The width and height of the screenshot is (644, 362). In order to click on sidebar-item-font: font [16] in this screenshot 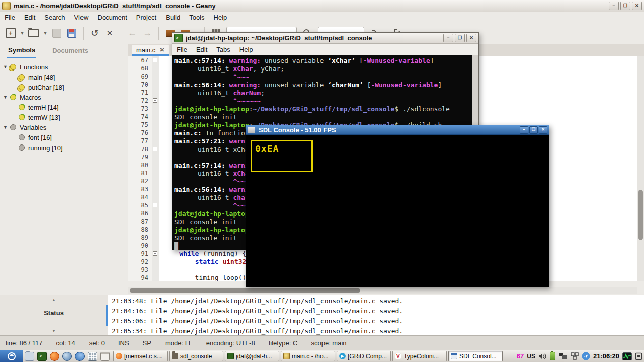, I will do `click(64, 137)`.